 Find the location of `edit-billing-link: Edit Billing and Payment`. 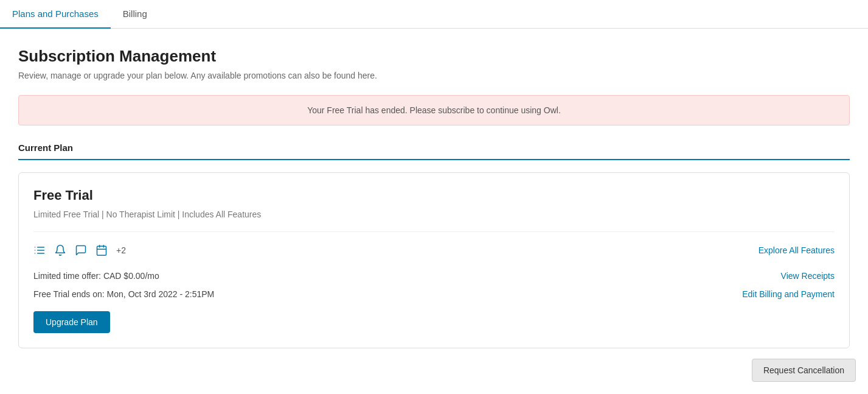

edit-billing-link: Edit Billing and Payment is located at coordinates (788, 294).